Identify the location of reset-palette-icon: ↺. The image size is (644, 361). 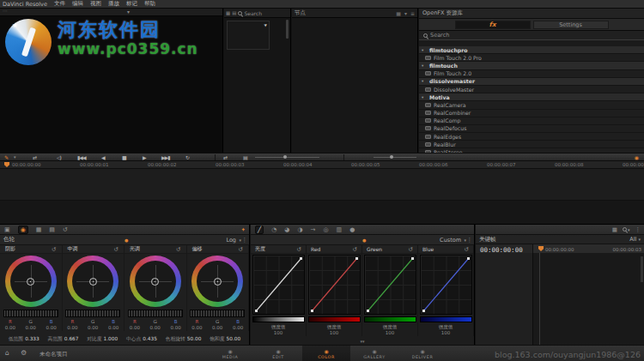
(65, 230).